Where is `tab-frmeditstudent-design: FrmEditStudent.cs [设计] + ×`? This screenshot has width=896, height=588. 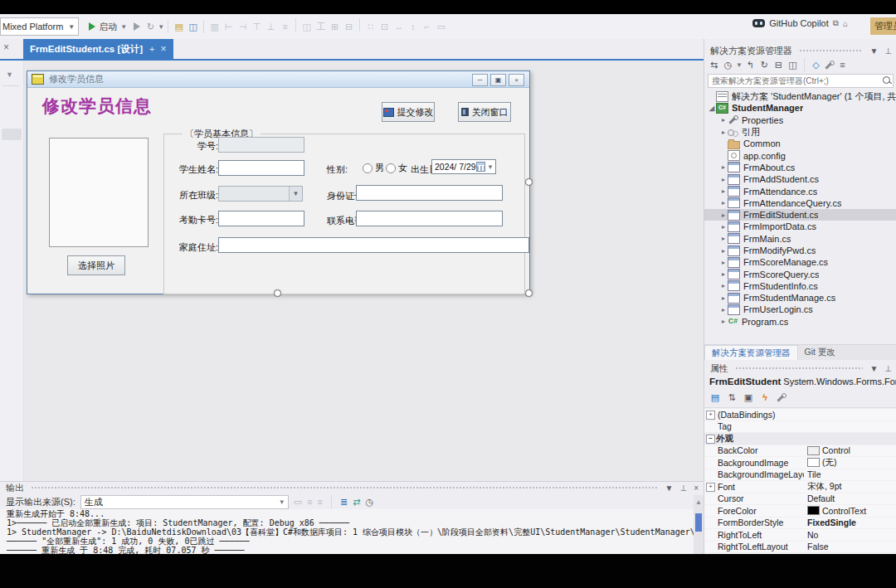
tab-frmeditstudent-design: FrmEditStudent.cs [设计] + × is located at coordinates (98, 49).